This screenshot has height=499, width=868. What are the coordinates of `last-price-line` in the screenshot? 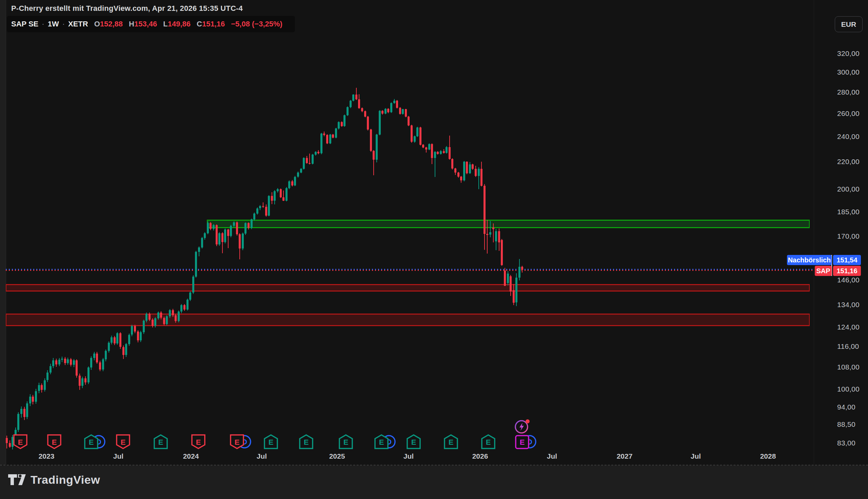 It's located at (410, 270).